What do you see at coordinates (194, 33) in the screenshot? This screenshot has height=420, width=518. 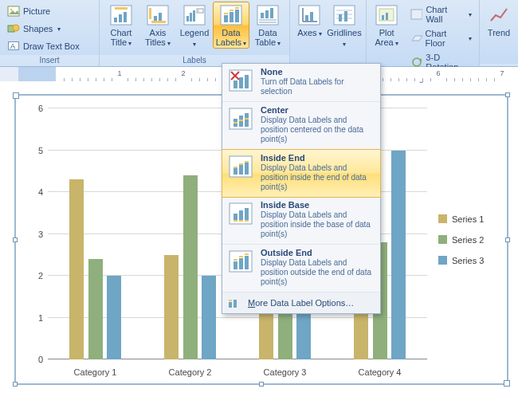 I see `group-labels: Chart Title Axis Titles Legend Data Labe…` at bounding box center [194, 33].